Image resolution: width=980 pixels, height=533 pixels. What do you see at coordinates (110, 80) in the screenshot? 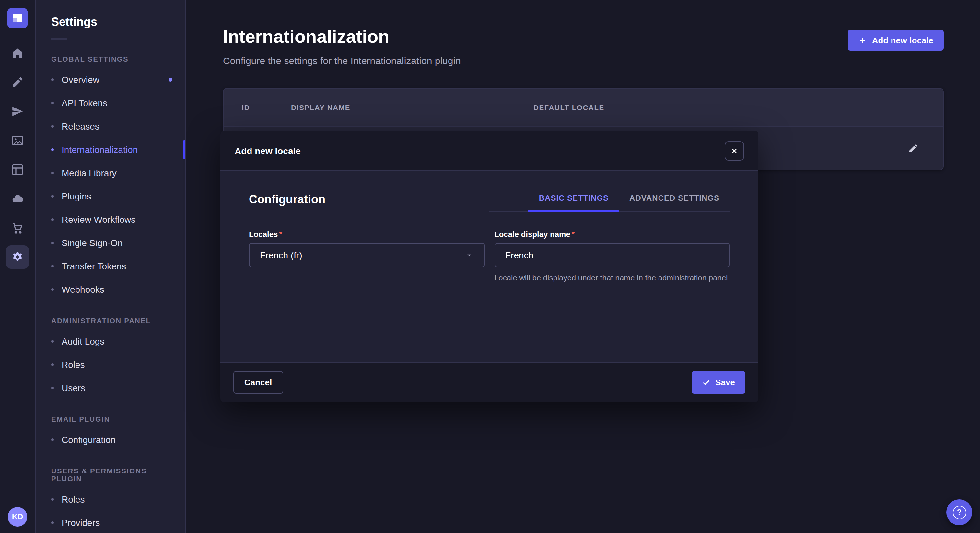
I see `sidebar-item-overview: Overview` at bounding box center [110, 80].